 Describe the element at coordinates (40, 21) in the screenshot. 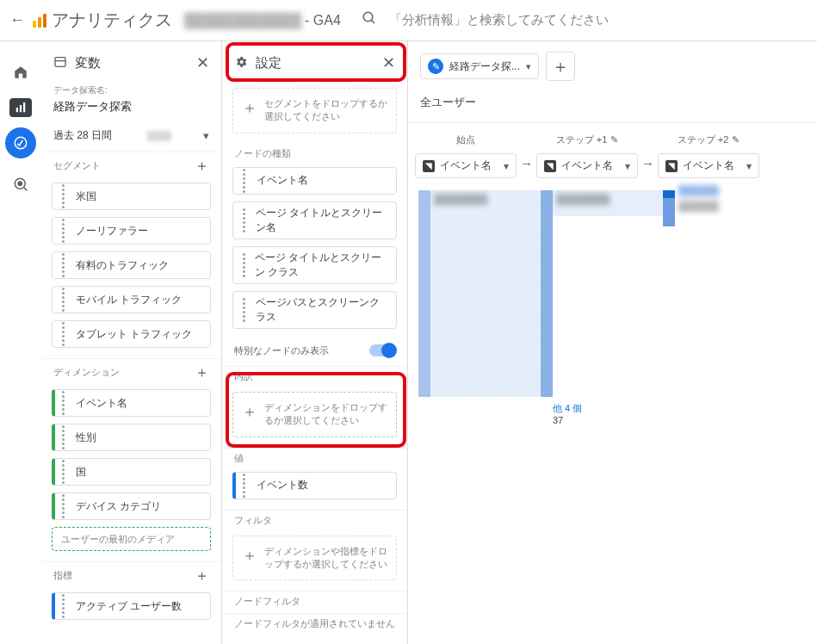

I see `analytics-logo-icon` at that location.